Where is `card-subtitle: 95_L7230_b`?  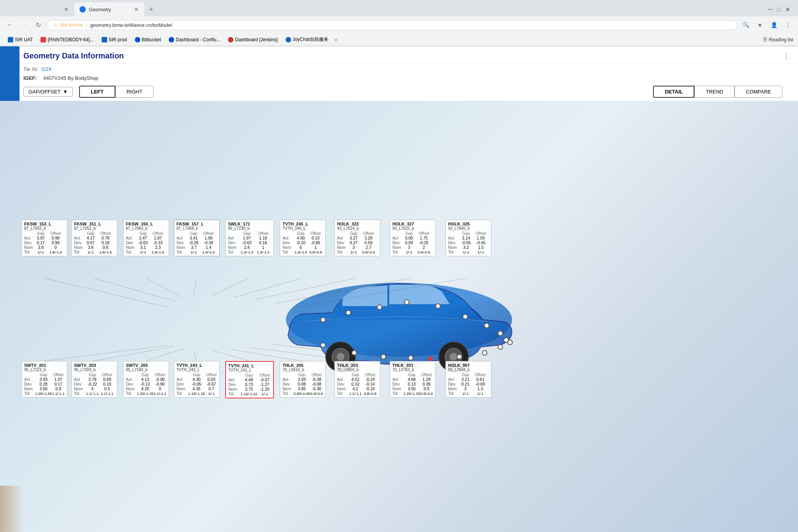
card-subtitle: 95_L7230_b is located at coordinates (249, 228).